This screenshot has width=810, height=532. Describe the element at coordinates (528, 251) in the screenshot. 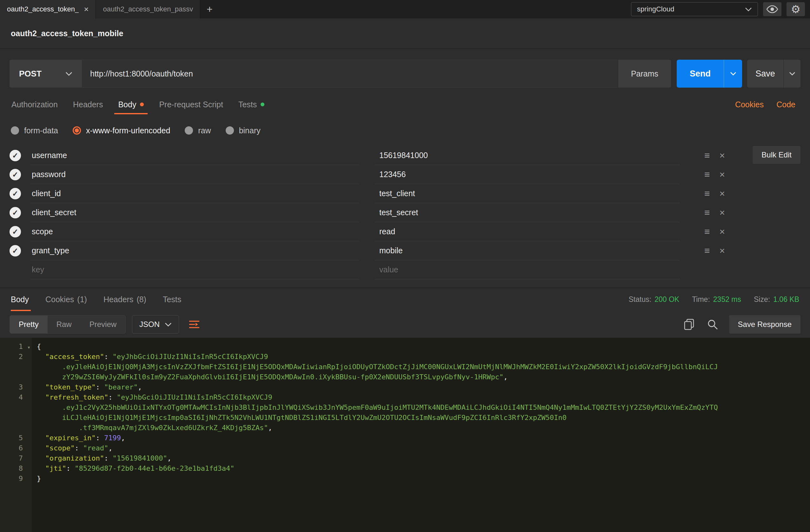

I see `param-value-input: mobile` at that location.